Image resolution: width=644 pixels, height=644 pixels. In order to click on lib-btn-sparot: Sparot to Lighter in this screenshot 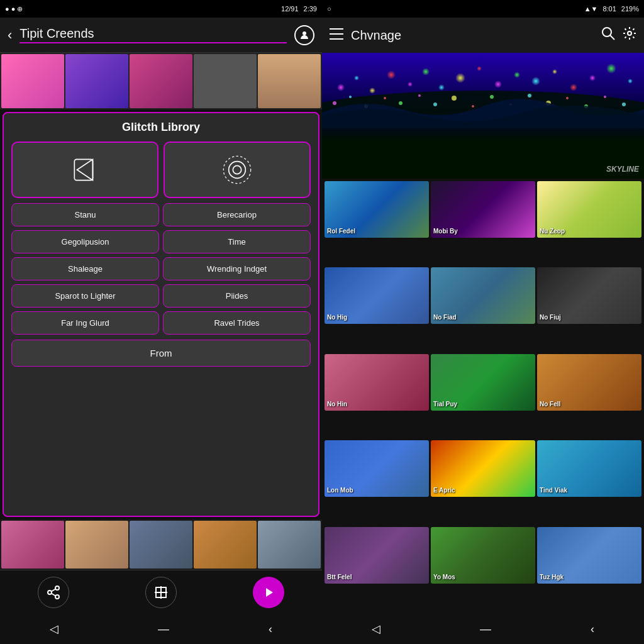, I will do `click(86, 296)`.